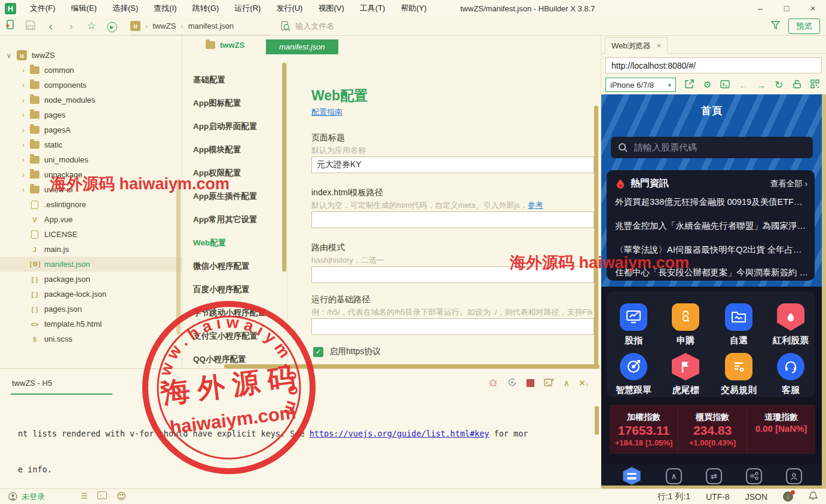 This screenshot has width=826, height=504. What do you see at coordinates (318, 352) in the screenshot?
I see `checkbox-checked-icon: ✓` at bounding box center [318, 352].